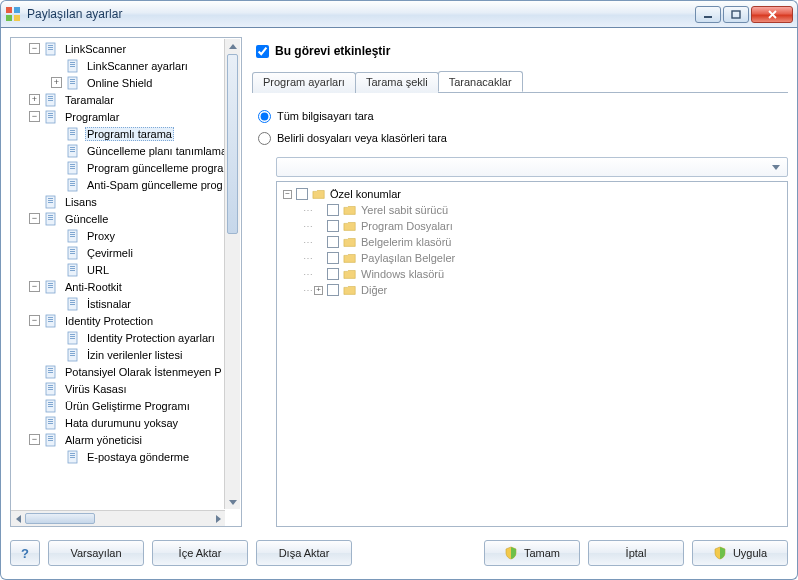 The height and width of the screenshot is (580, 798). Describe the element at coordinates (308, 290) in the screenshot. I see `tree-line: ⋯` at that location.